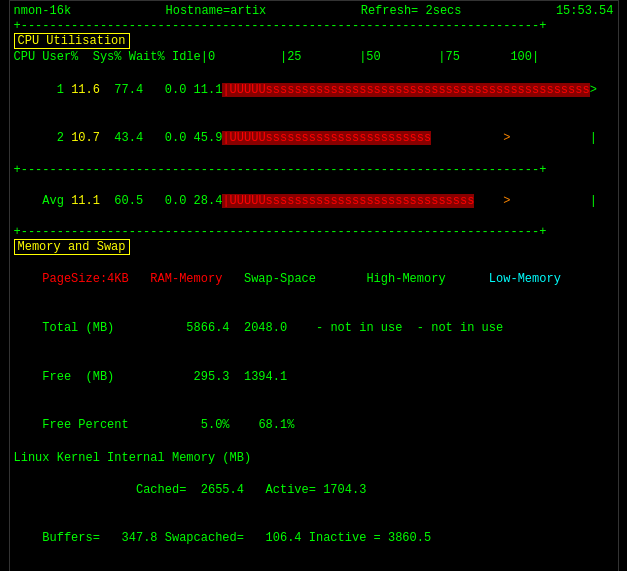  I want to click on memory-free-row: Free (MB) 295.3 1394.1, so click(314, 376).